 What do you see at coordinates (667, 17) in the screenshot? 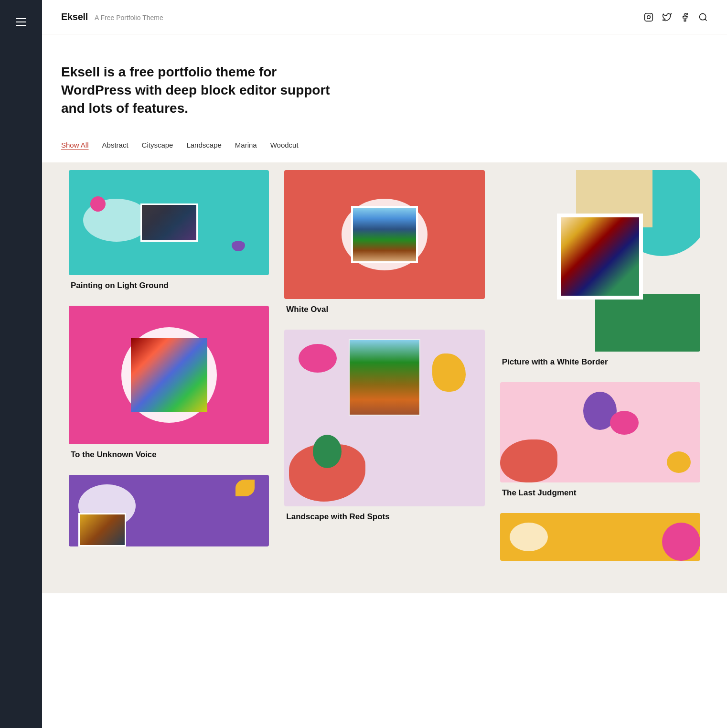
I see `twitter-icon` at bounding box center [667, 17].